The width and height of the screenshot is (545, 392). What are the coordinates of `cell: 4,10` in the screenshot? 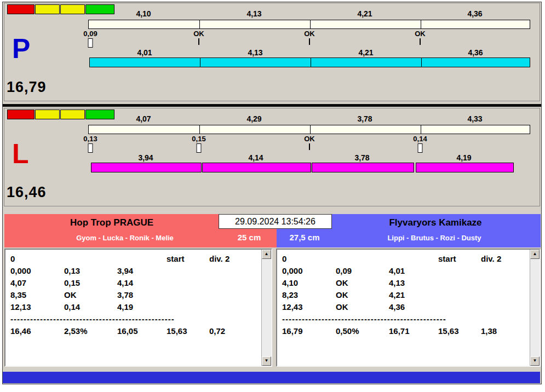 It's located at (309, 283).